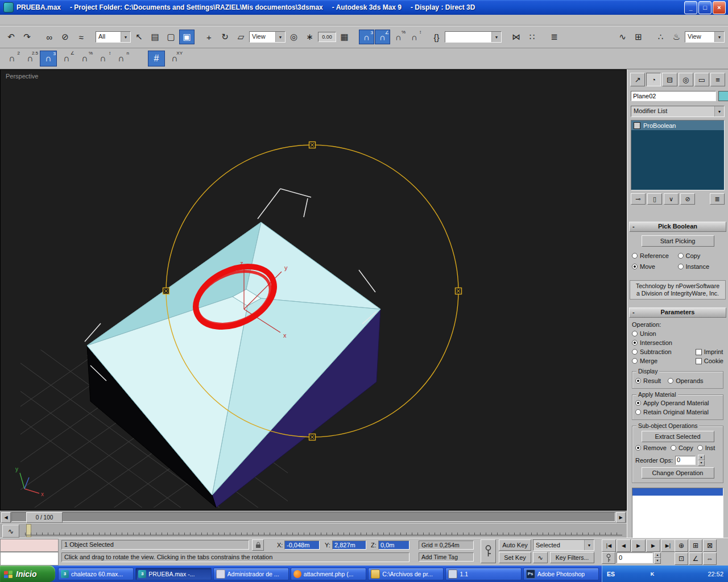  Describe the element at coordinates (382, 37) in the screenshot. I see `angle-snap-toggle-icon: ∩ ∠ ▼` at that location.